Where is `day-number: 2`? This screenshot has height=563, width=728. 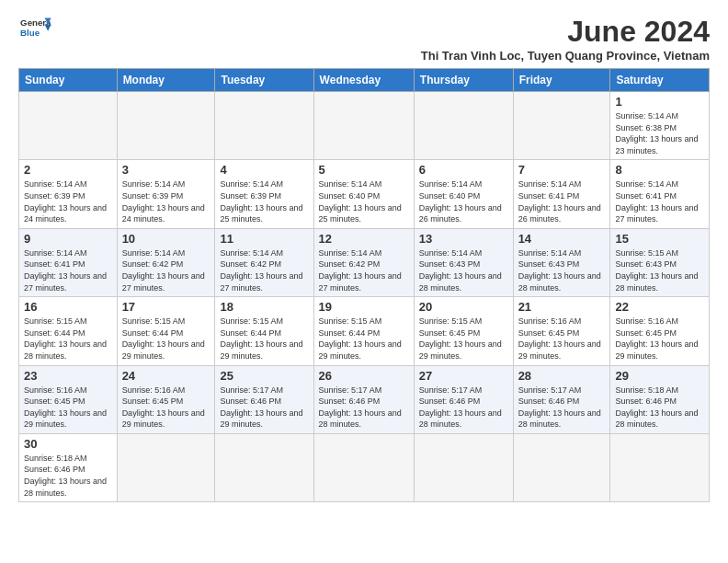 day-number: 2 is located at coordinates (68, 169).